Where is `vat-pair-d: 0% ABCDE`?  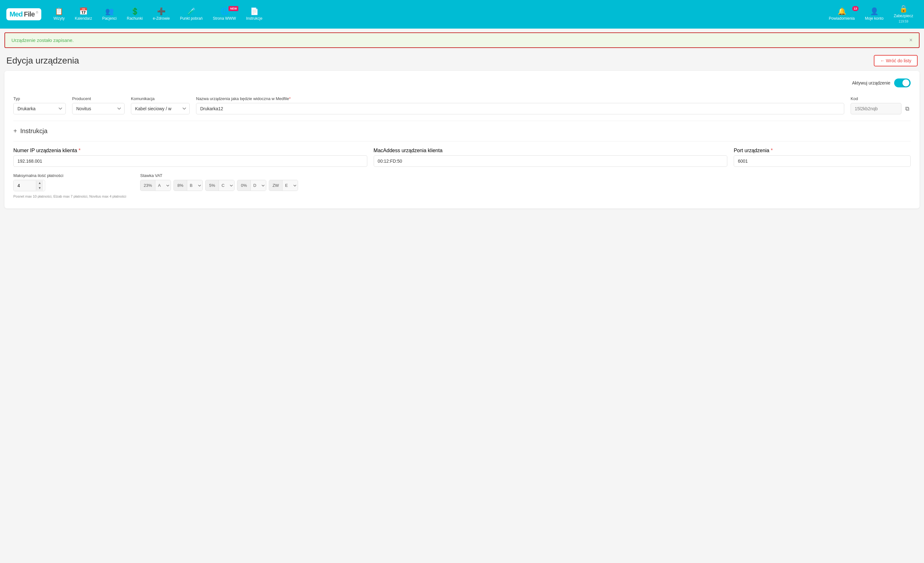 vat-pair-d: 0% ABCDE is located at coordinates (252, 185).